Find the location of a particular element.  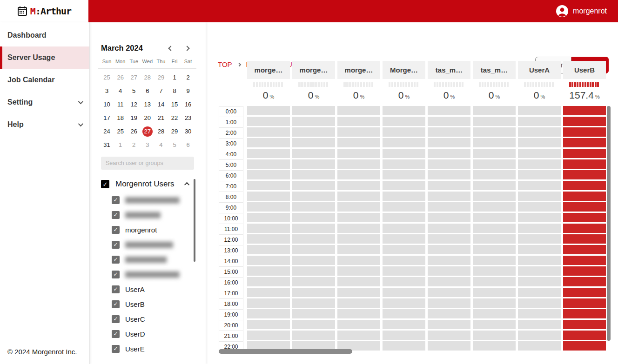

user-list-item: ✓morgenrot is located at coordinates (151, 230).